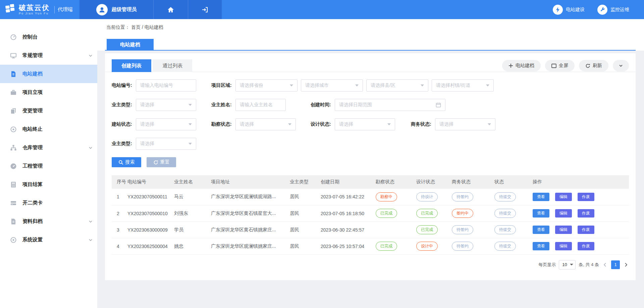 The width and height of the screenshot is (644, 308). What do you see at coordinates (374, 162) in the screenshot?
I see `search-button-row: 搜索 重置` at bounding box center [374, 162].